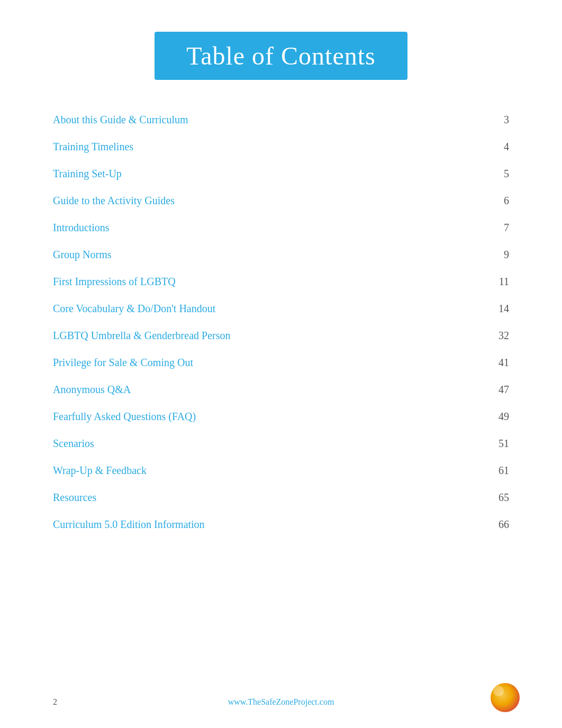 This screenshot has height=728, width=562. Describe the element at coordinates (498, 228) in the screenshot. I see `toc-item-page: 7` at that location.